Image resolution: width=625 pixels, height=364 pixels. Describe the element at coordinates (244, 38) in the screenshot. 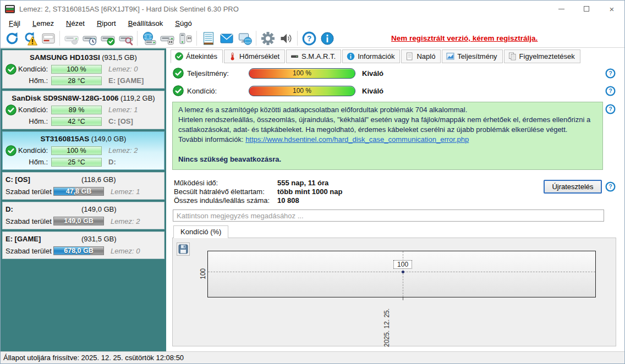

I see `remote-monitor-icon` at that location.